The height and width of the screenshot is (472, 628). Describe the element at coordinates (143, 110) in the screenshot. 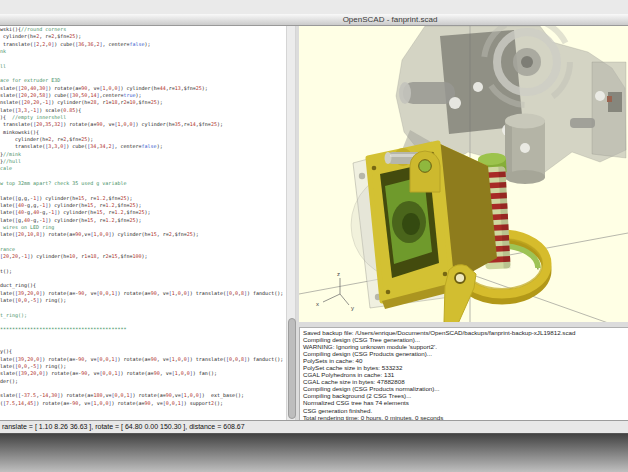

I see `code-line: late([3,3,-1]) scale(0.85){` at that location.